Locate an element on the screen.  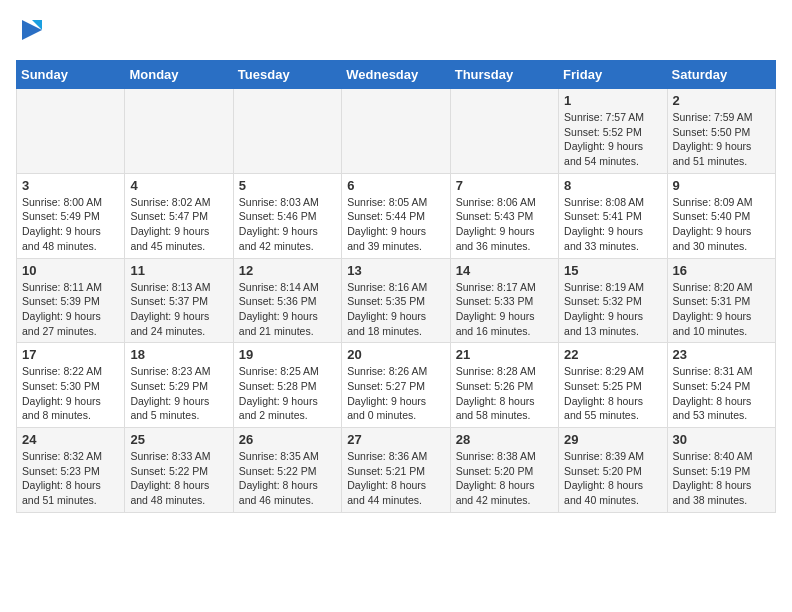
day-number: 15 is located at coordinates (612, 270).